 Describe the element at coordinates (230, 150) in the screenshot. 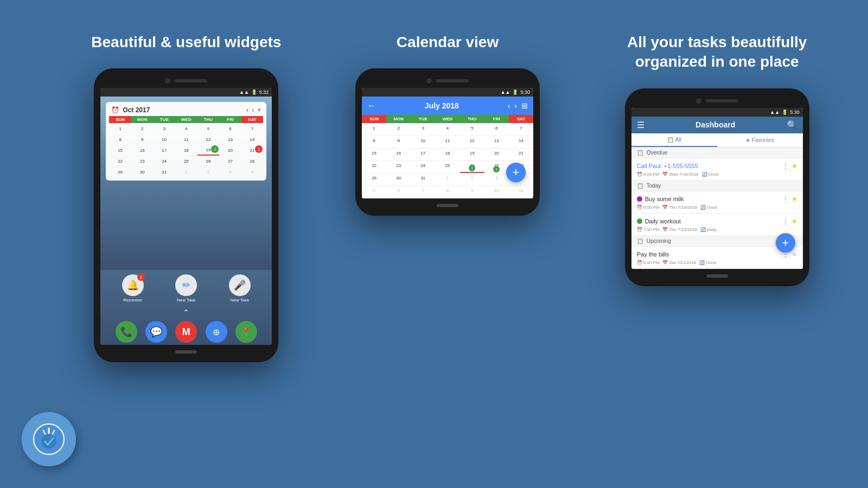

I see `cal-cell: 20` at that location.